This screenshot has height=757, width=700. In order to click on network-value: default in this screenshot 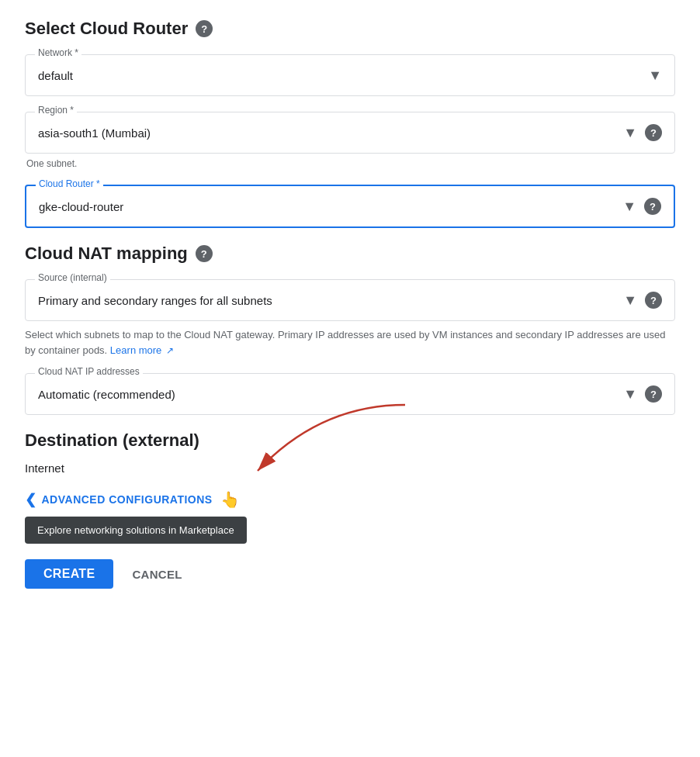, I will do `click(56, 76)`.